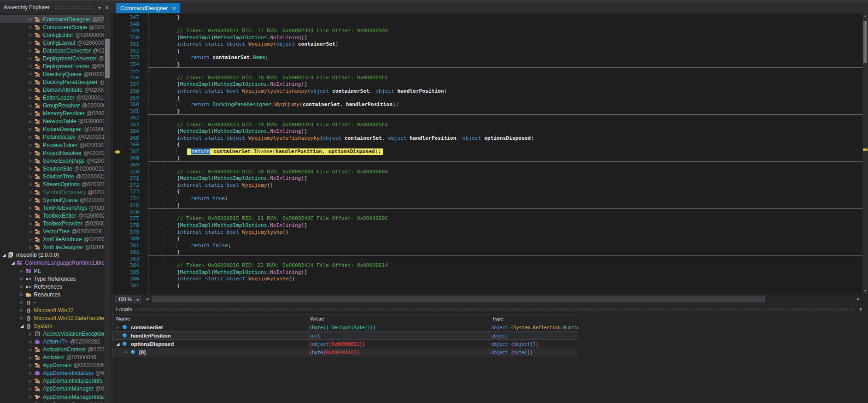 Image resolution: width=868 pixels, height=403 pixels. What do you see at coordinates (487, 212) in the screenshot?
I see `code-line-376: 376` at bounding box center [487, 212].